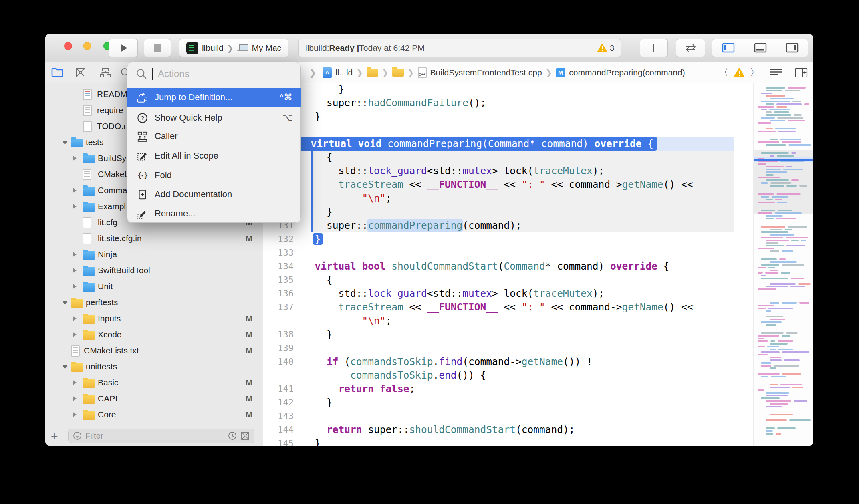 The width and height of the screenshot is (859, 504). What do you see at coordinates (606, 48) in the screenshot?
I see `warning-count-badge: 3` at bounding box center [606, 48].